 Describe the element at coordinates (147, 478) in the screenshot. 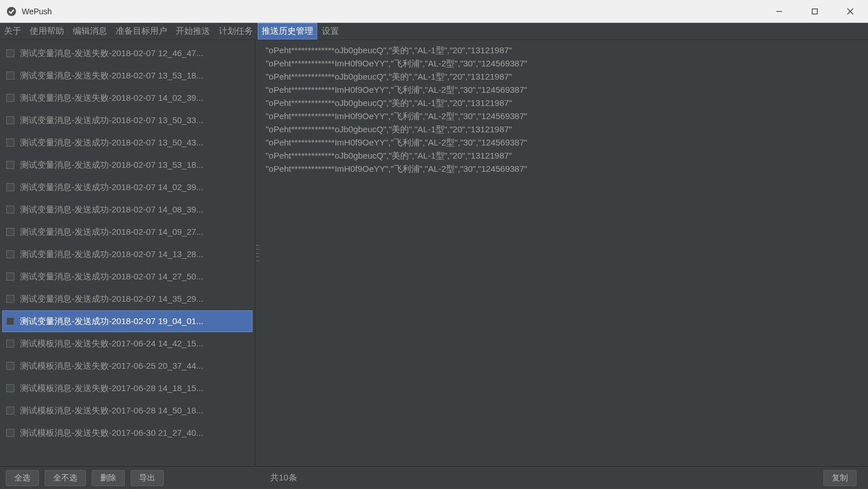

I see `export-button: 导出` at that location.